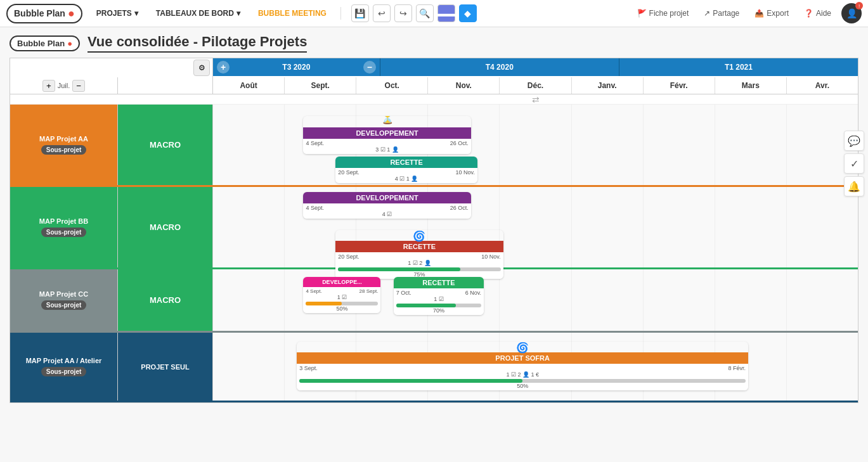 Image resolution: width=868 pixels, height=462 pixels. What do you see at coordinates (464, 86) in the screenshot?
I see `month-nov: Nov.` at bounding box center [464, 86].